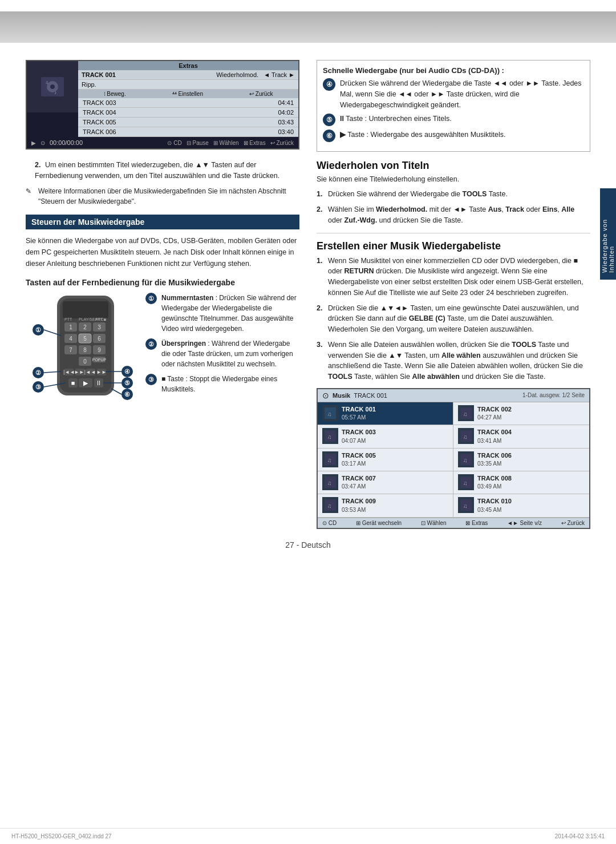 The image size is (616, 844). I want to click on schnelle-box: Schnelle Wiedergabe (nur bei Audio CDs (…, so click(453, 106).